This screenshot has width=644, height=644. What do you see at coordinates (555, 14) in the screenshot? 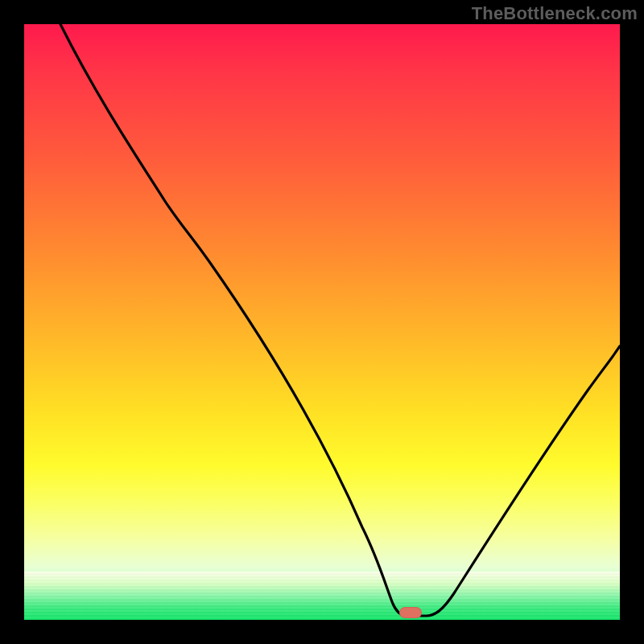
I see `watermark-text: TheBottleneck.com` at bounding box center [555, 14].